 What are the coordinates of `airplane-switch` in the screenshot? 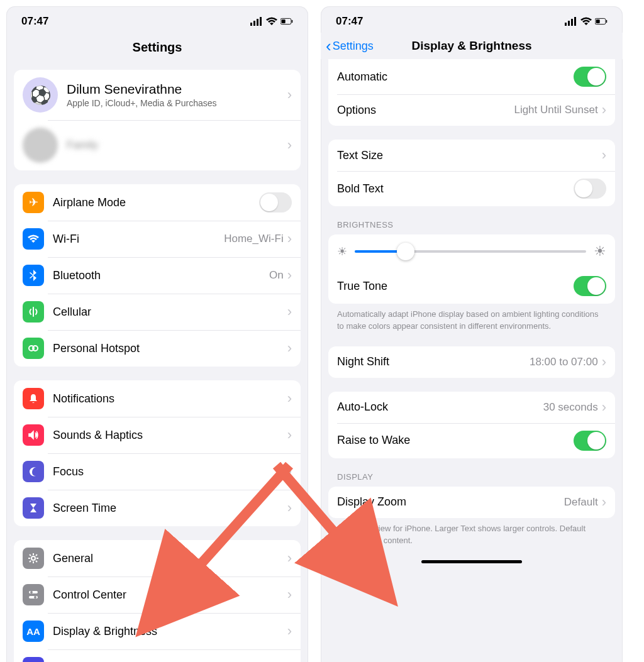 It's located at (275, 202).